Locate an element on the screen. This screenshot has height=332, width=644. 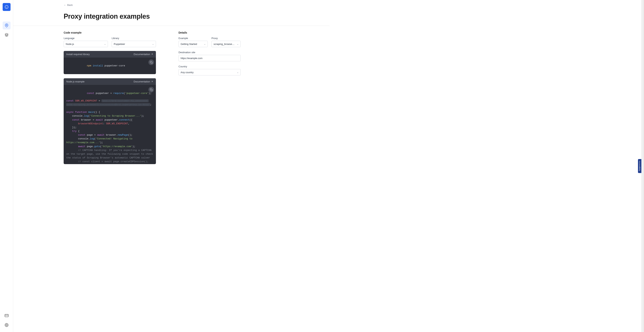
sidebar-item-billing is located at coordinates (6, 315).